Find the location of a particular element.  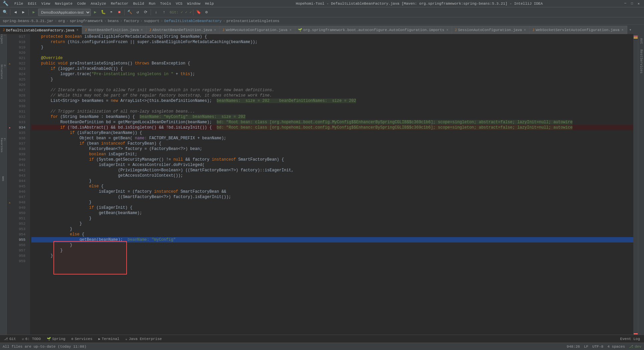

tab-close-button-7: × is located at coordinates (622, 30).